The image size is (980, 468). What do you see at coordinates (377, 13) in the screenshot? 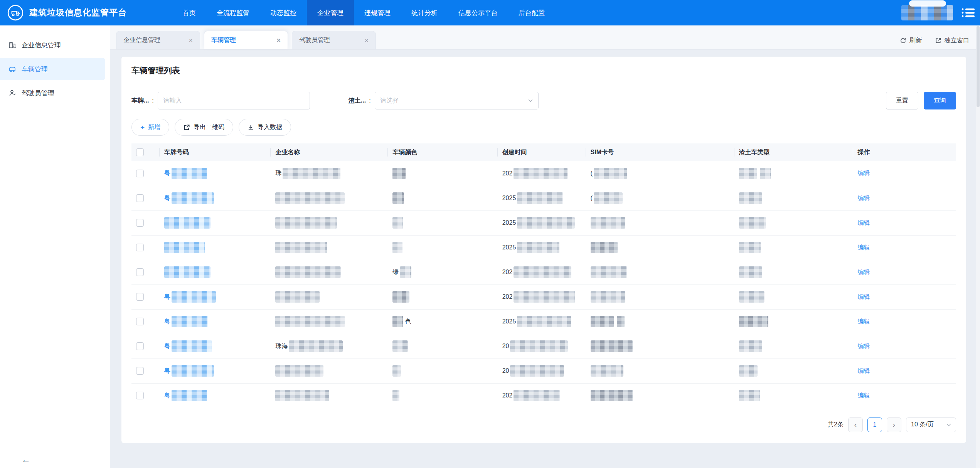
I see `nav-item-violation: 违规管理` at bounding box center [377, 13].